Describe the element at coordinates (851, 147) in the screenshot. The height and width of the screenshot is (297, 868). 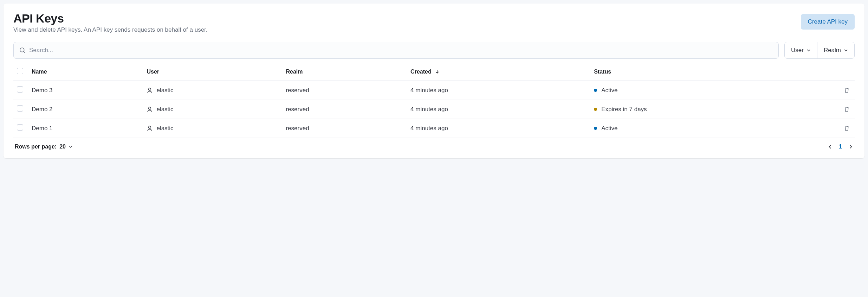
I see `chevron-right-icon` at that location.